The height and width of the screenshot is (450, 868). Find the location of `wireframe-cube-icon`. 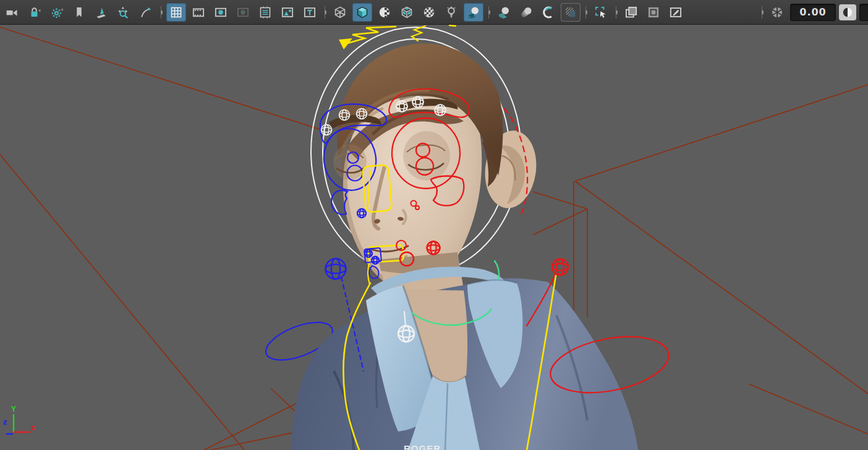

wireframe-cube-icon is located at coordinates (340, 12).